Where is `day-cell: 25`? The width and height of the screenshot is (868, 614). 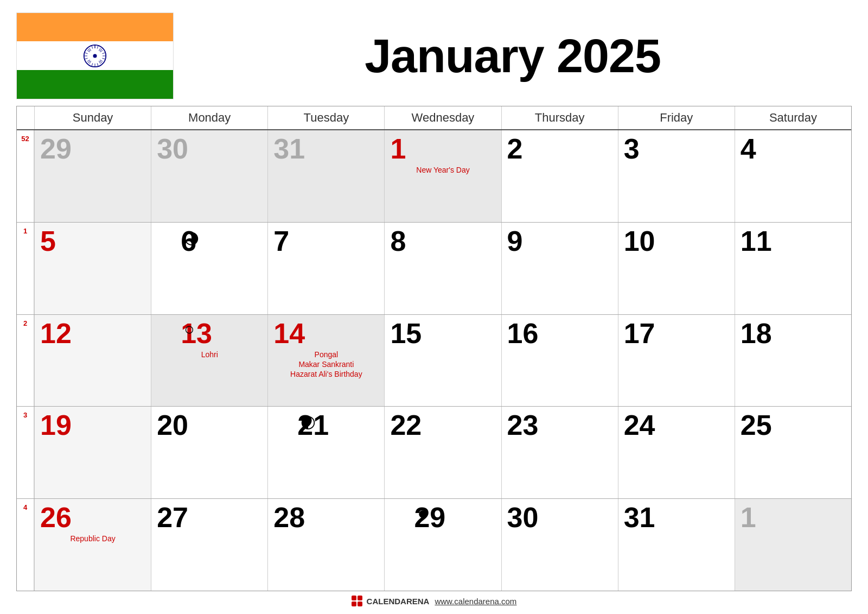 day-cell: 25 is located at coordinates (793, 453).